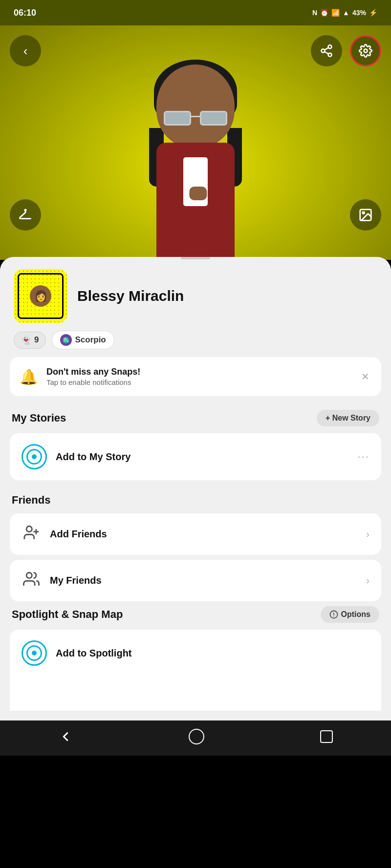  What do you see at coordinates (348, 418) in the screenshot?
I see `new-story-button: + New Story` at bounding box center [348, 418].